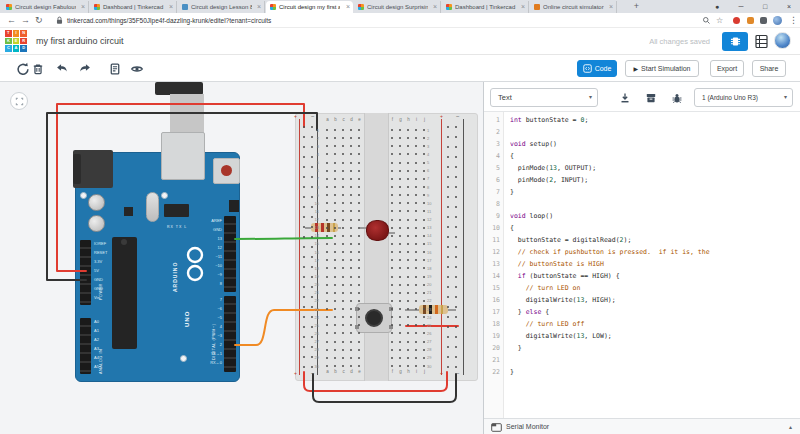 The width and height of the screenshot is (800, 434). I want to click on browser-tab: Circuit design Surprising Kieran-×, so click(398, 7).